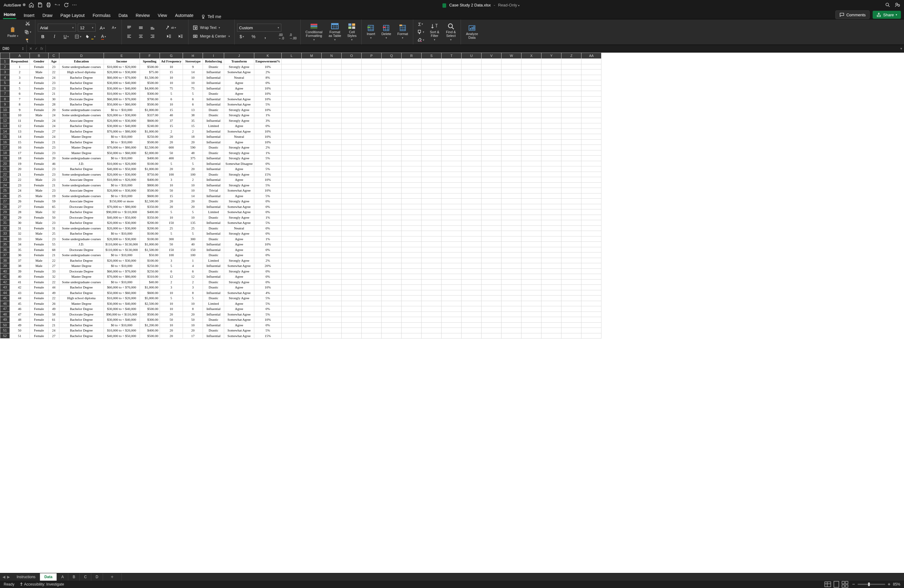 The width and height of the screenshot is (904, 588). I want to click on cell: 58, so click(54, 315).